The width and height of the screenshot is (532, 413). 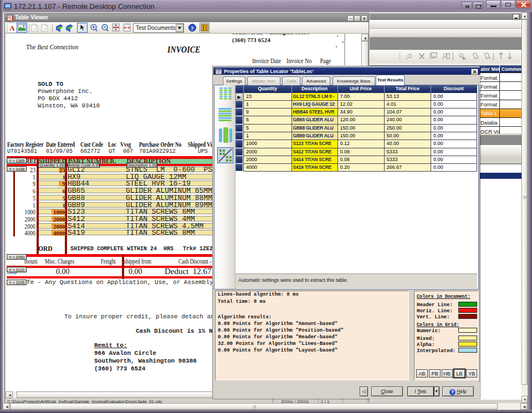 What do you see at coordinates (12, 28) in the screenshot?
I see `svg-text: A` at bounding box center [12, 28].